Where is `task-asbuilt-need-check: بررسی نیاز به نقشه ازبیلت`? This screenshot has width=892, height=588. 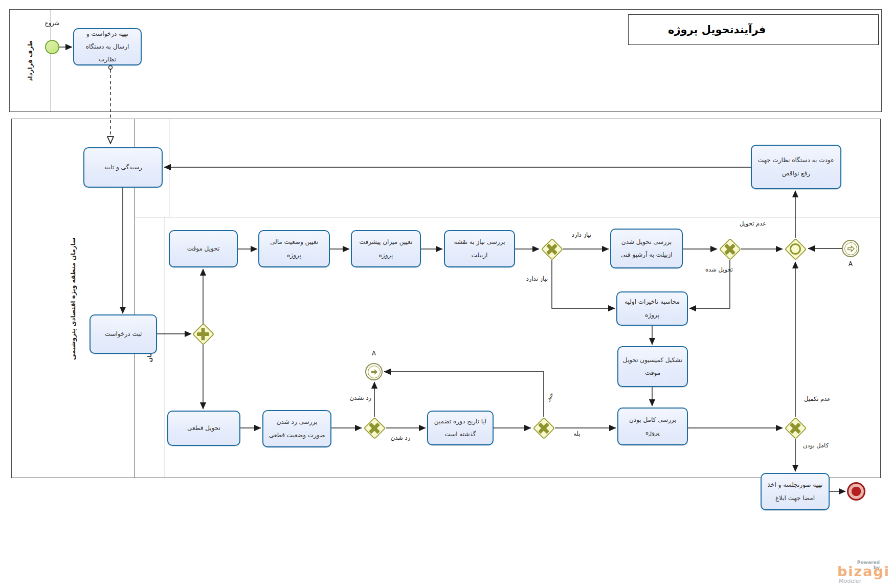
task-asbuilt-need-check: بررسی نیاز به نقشه ازبیلت is located at coordinates (480, 248).